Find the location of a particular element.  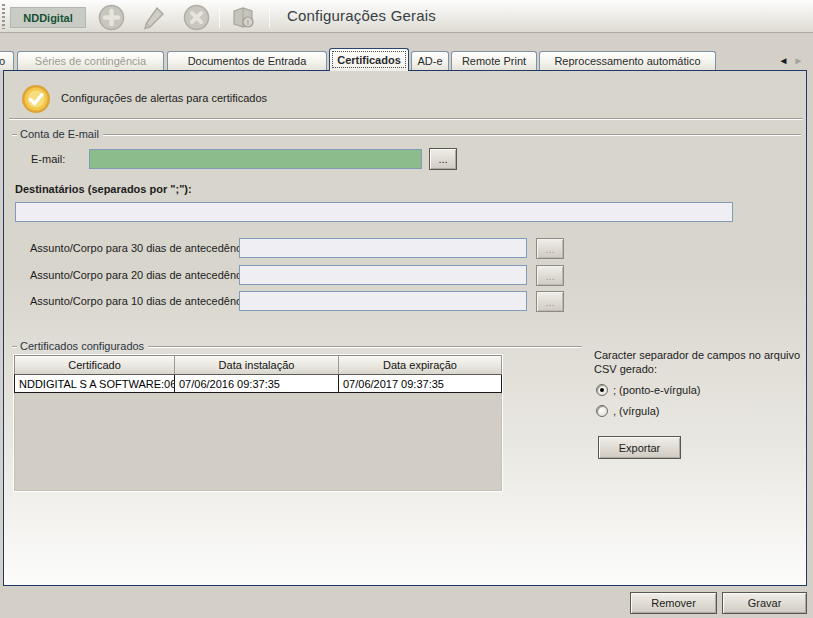

subject-20-label: Assunto/Corpo para 20 dias de antecedênc… is located at coordinates (132, 275).